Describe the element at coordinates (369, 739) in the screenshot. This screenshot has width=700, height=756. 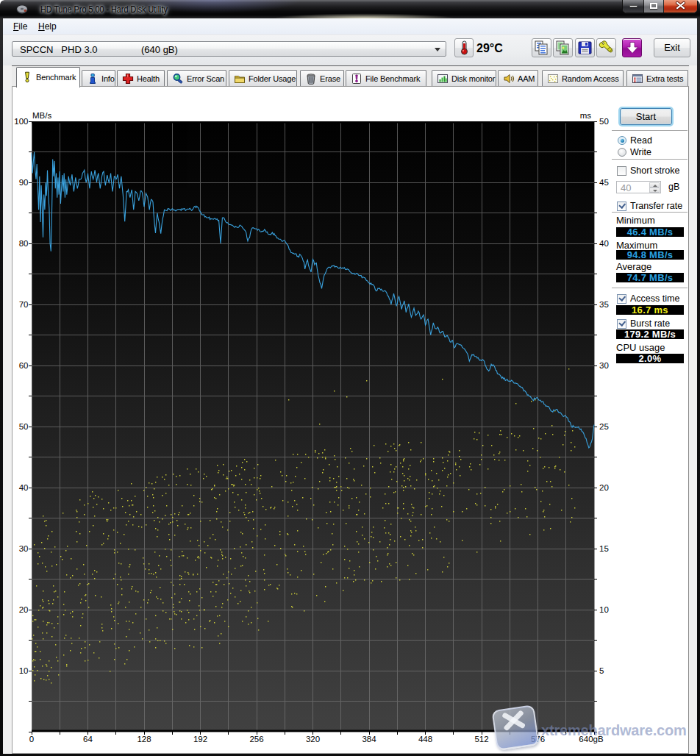
I see `svg-text: 384` at that location.